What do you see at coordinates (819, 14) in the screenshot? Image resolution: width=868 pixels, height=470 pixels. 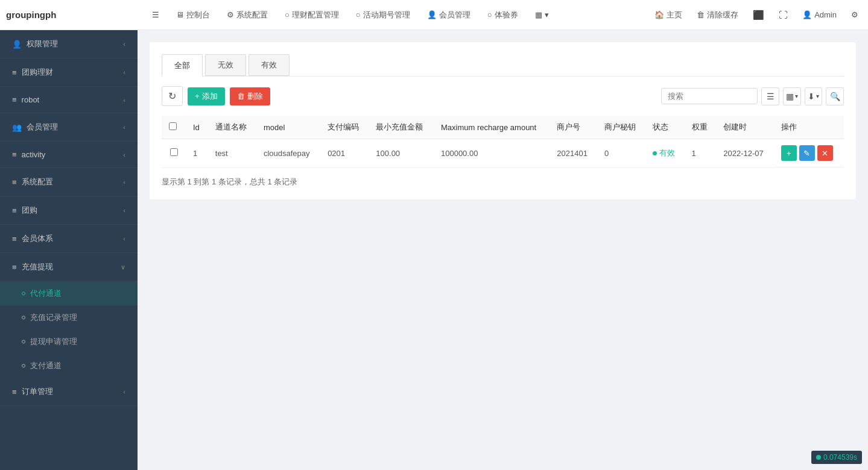 I see `nav-admin: 👤 Admin` at bounding box center [819, 14].